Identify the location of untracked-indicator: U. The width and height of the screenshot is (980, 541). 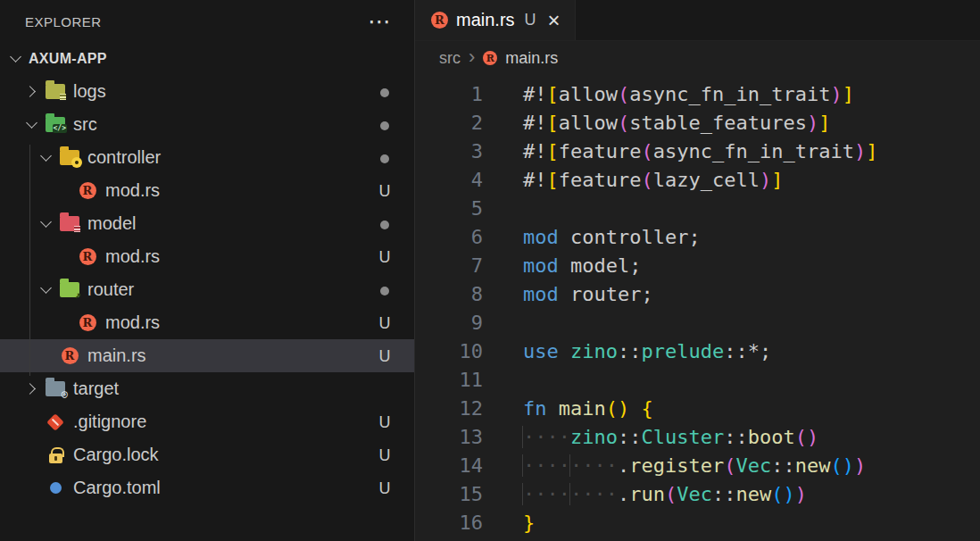
(386, 356).